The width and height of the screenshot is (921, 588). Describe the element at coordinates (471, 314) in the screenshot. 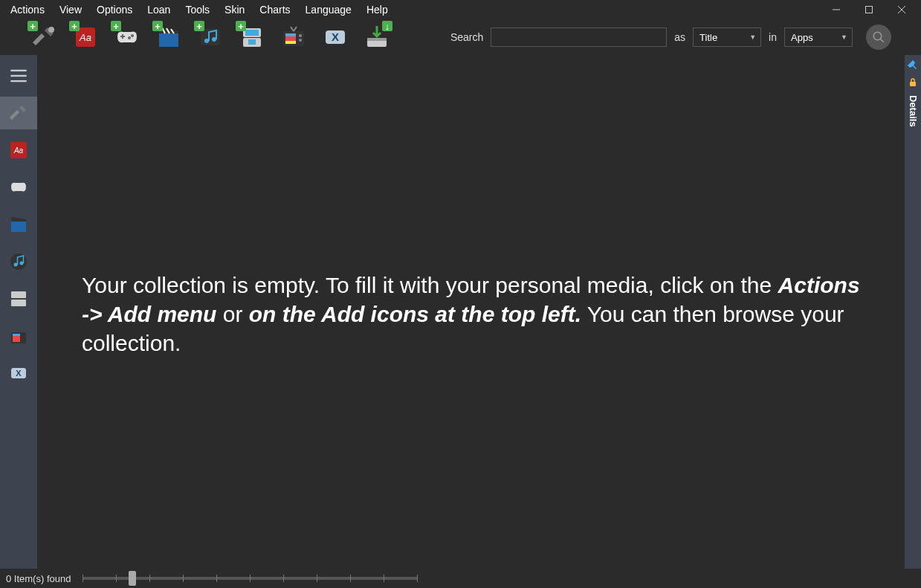

I see `empty-message: Your collection is empty. To fill it wit…` at that location.